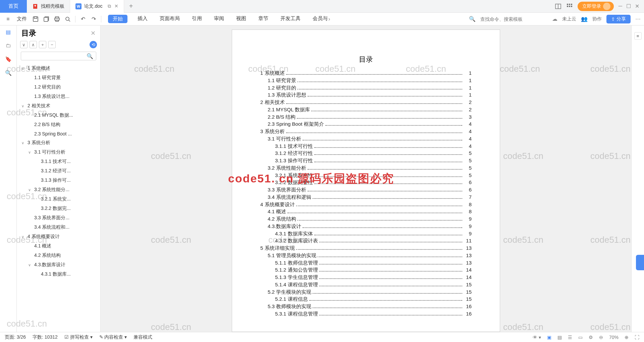 The width and height of the screenshot is (644, 342). What do you see at coordinates (78, 337) in the screenshot?
I see `spell-check: ☑ 拼写检查 ▾` at bounding box center [78, 337].